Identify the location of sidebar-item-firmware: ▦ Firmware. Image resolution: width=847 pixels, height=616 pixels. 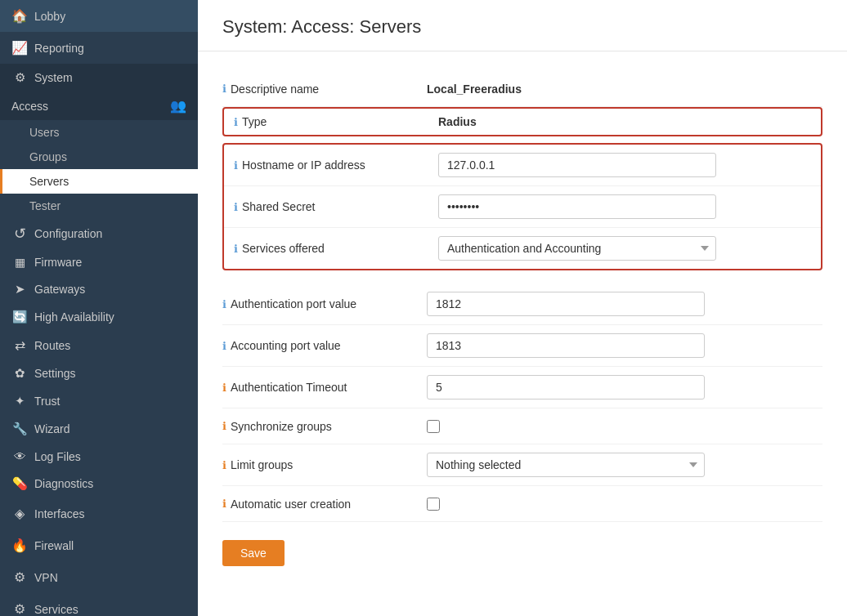
(99, 262).